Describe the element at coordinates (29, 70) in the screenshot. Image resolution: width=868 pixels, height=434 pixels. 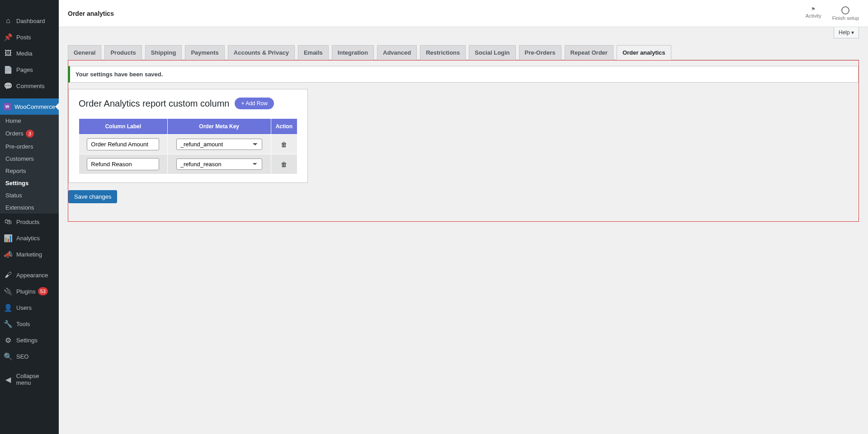
I see `sidebar-item-pages: 📄Pages` at that location.